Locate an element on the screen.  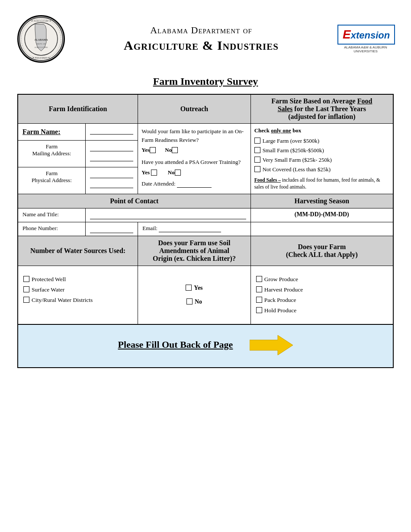
farmdoes-label-3: Hold Produce is located at coordinates (280, 311).